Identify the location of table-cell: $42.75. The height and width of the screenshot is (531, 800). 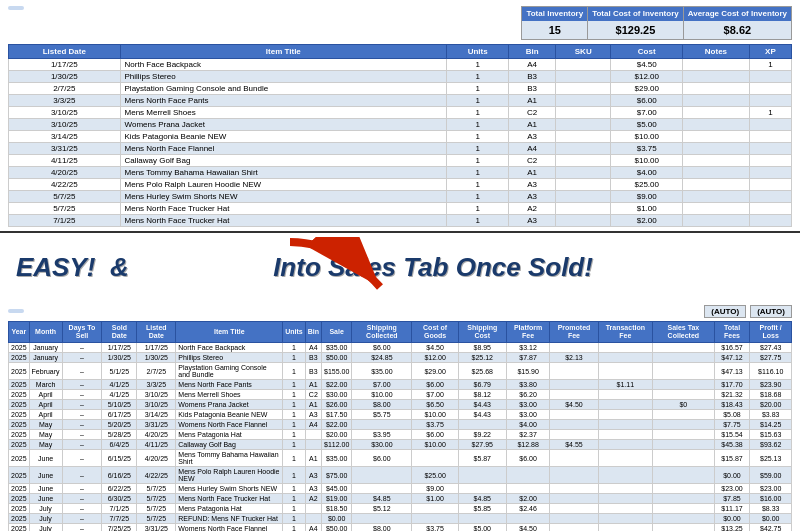
(771, 528).